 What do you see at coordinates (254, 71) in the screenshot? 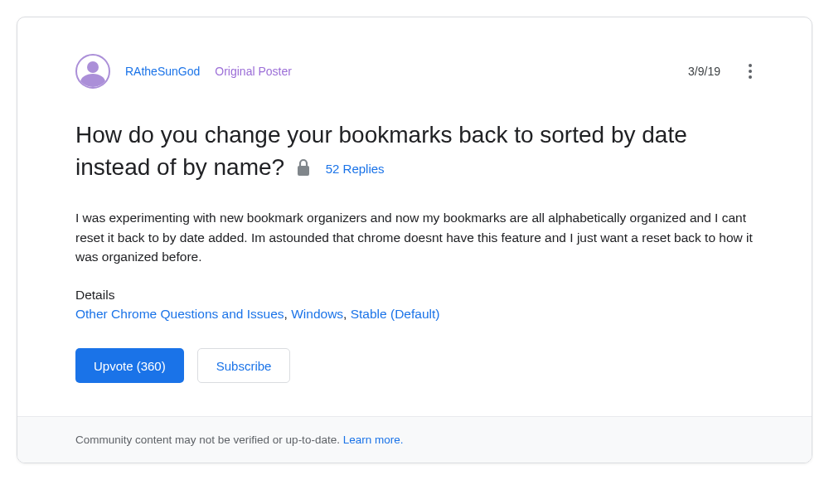
I see `original-poster-badge: Original Poster` at bounding box center [254, 71].